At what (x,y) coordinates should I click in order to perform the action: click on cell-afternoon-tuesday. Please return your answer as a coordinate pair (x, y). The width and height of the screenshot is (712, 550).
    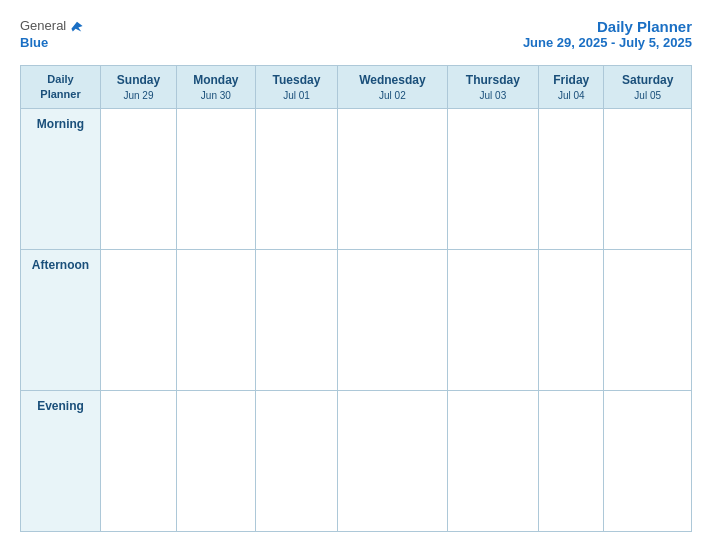
    Looking at the image, I should click on (296, 320).